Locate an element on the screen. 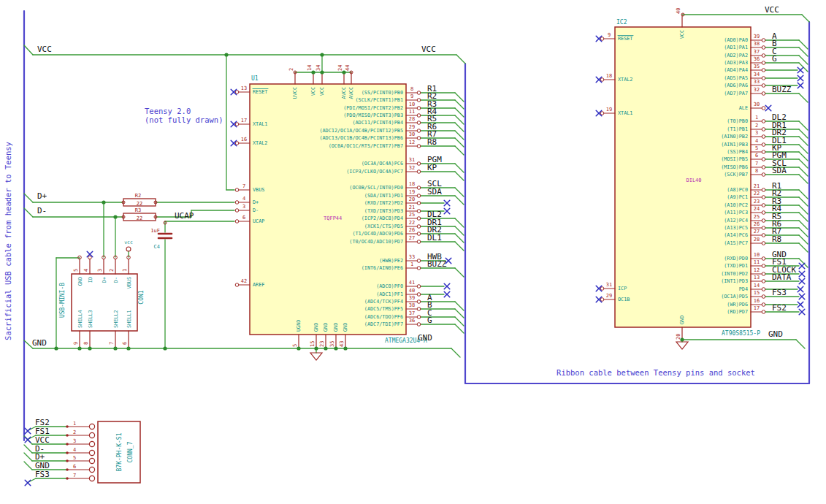 The width and height of the screenshot is (826, 504). wire-end is located at coordinates (67, 478).